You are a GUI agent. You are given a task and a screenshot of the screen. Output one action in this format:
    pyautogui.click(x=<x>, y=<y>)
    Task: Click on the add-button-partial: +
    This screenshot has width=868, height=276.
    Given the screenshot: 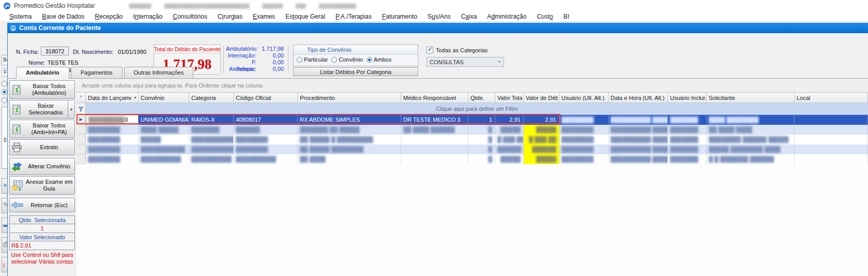 What is the action you would take?
    pyautogui.click(x=4, y=186)
    